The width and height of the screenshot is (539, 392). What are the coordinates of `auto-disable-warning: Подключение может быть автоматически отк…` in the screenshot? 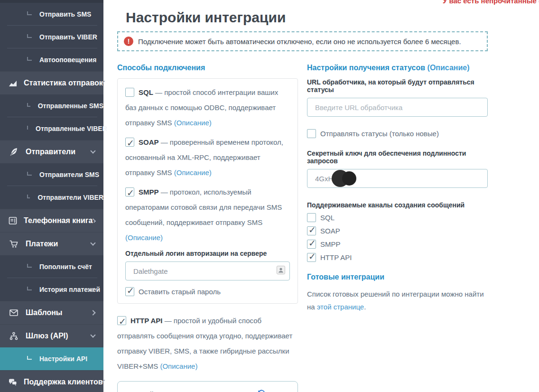 It's located at (303, 41).